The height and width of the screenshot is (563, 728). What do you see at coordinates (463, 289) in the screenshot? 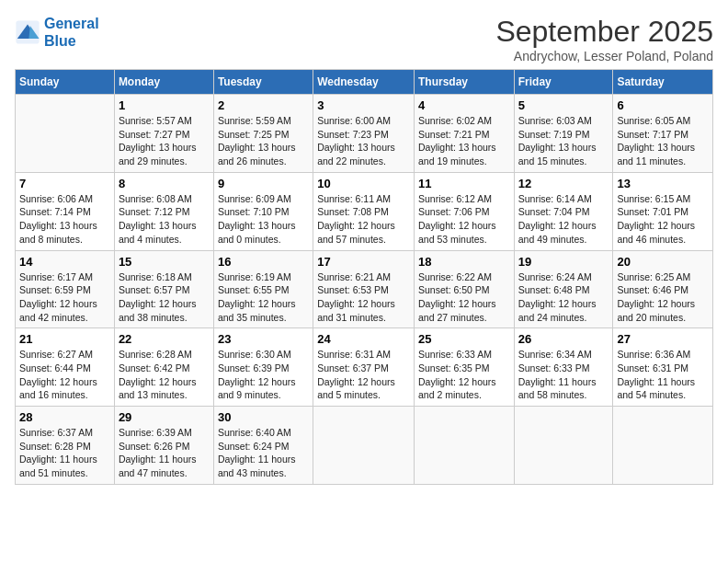
I see `calendar-cell: 18Sunrise: 6:22 AM Sunset: 6:50 PM Dayli…` at bounding box center [463, 289].